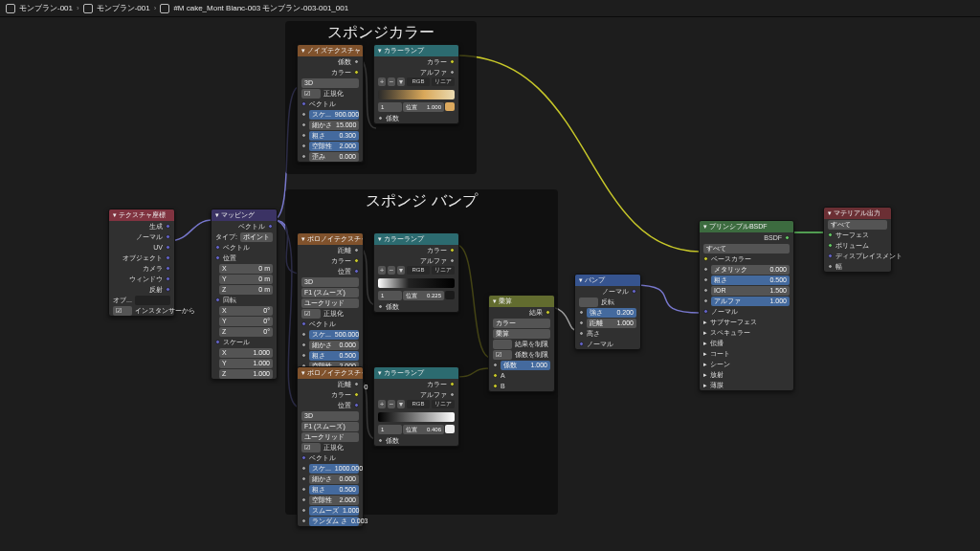  What do you see at coordinates (39, 8) in the screenshot?
I see `crumb-1: モンブラン-001` at bounding box center [39, 8].